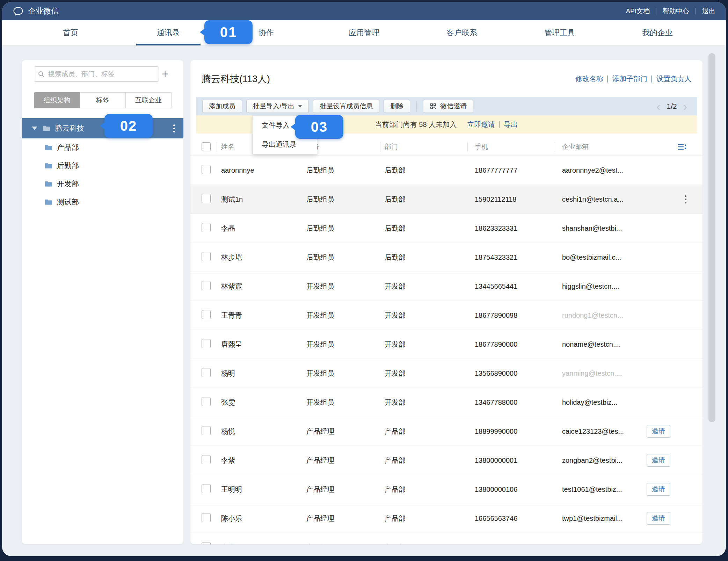 The image size is (728, 561). What do you see at coordinates (264, 199) in the screenshot?
I see `cell-name: 测试1n` at bounding box center [264, 199].